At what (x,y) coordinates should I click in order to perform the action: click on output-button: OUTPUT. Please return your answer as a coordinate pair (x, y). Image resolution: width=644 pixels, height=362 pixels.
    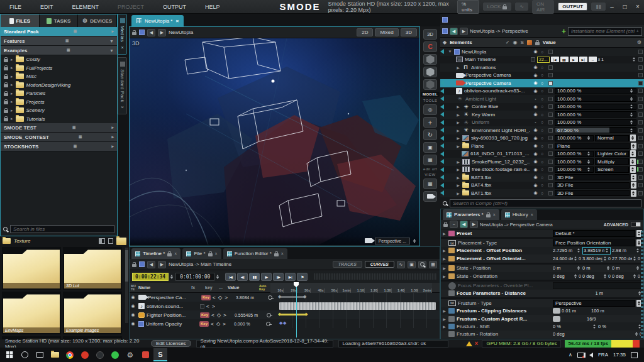
    Looking at the image, I should click on (572, 6).